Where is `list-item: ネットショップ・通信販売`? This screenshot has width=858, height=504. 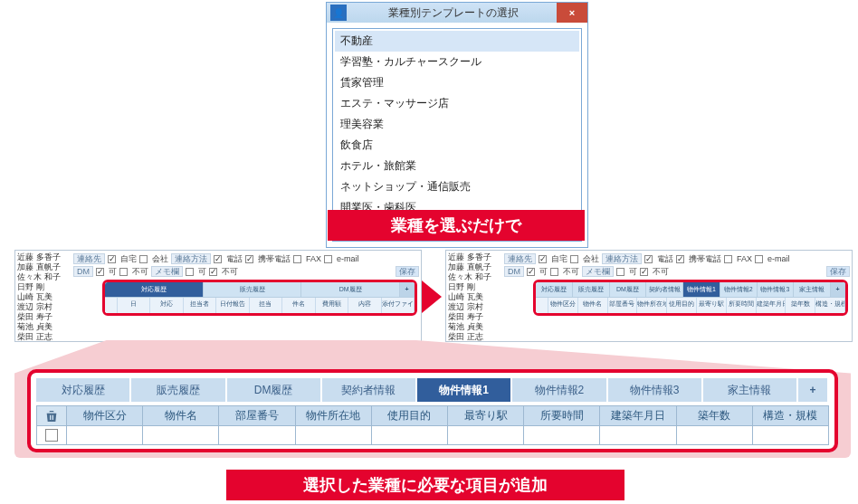
list-item: ネットショップ・通信販売 is located at coordinates (457, 186).